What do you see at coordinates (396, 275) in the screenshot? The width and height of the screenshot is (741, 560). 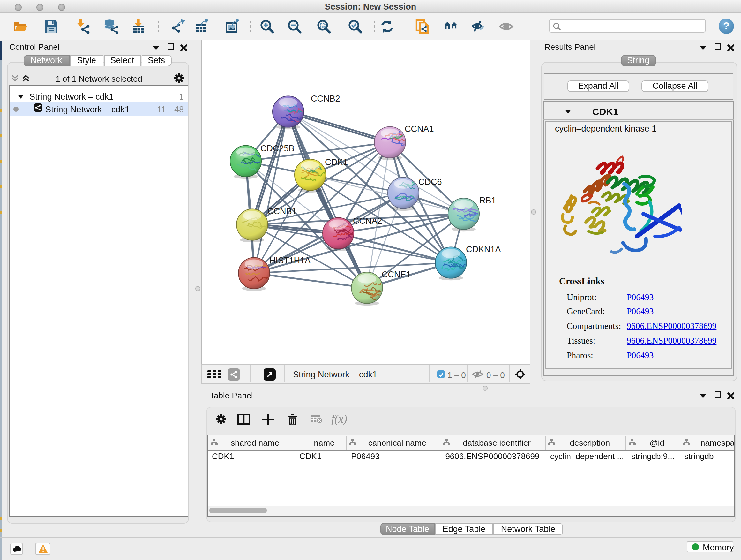 I see `svg-text: CCNE1` at bounding box center [396, 275].